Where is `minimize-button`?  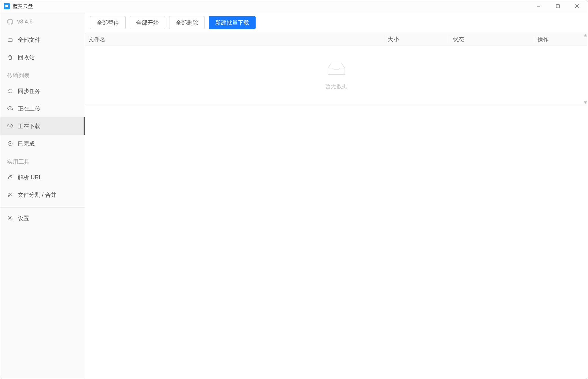 minimize-button is located at coordinates (539, 6).